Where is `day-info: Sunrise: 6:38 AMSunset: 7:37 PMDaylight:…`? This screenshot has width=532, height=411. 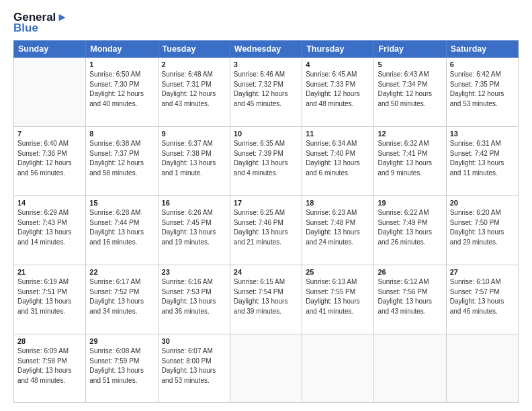 day-info: Sunrise: 6:38 AMSunset: 7:37 PMDaylight:… is located at coordinates (122, 158).